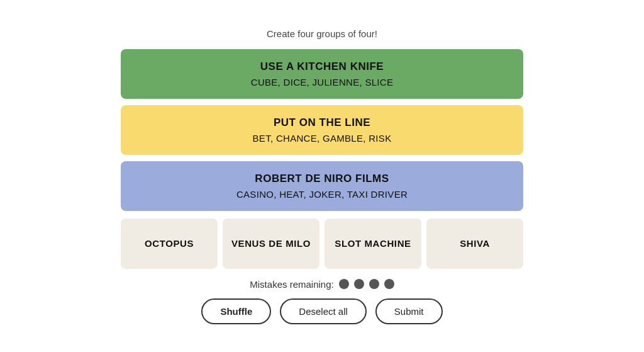 This screenshot has width=644, height=352. I want to click on shuffle-button: Shuffle, so click(236, 311).